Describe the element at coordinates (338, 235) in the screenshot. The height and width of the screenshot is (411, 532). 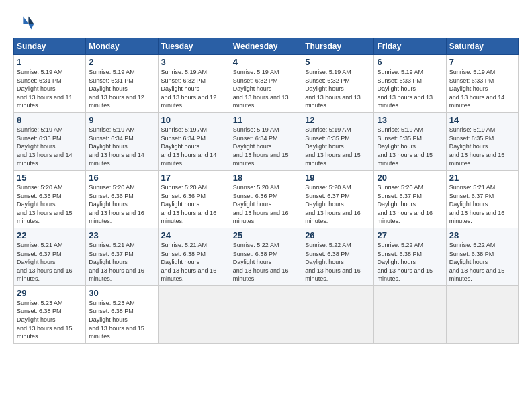
I see `day-number: 26` at that location.